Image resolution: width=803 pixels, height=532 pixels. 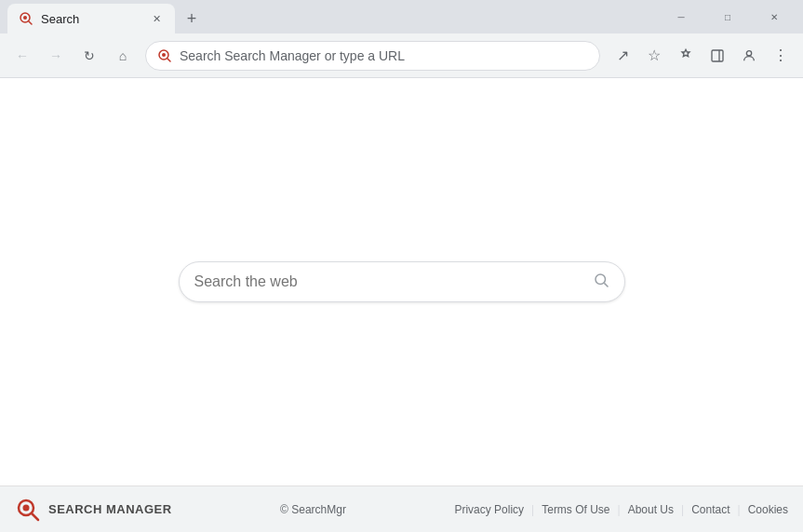 What do you see at coordinates (26, 19) in the screenshot?
I see `tab-favicon` at bounding box center [26, 19].